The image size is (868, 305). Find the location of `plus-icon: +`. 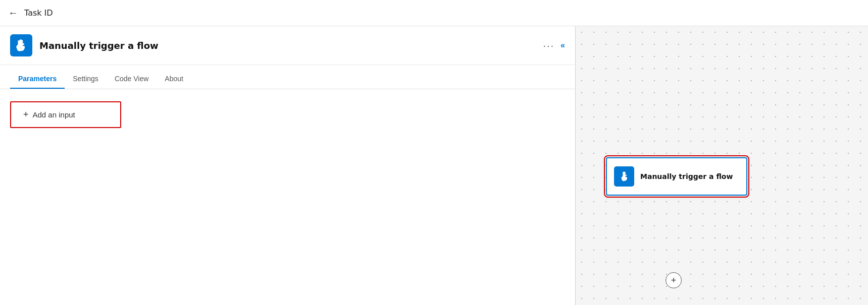

plus-icon: + is located at coordinates (26, 115).